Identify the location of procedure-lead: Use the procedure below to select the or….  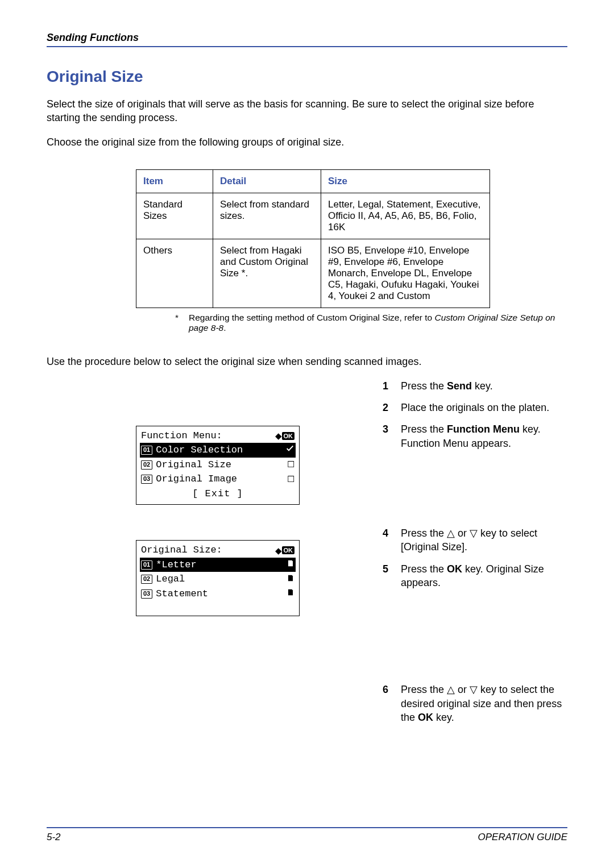
(307, 362).